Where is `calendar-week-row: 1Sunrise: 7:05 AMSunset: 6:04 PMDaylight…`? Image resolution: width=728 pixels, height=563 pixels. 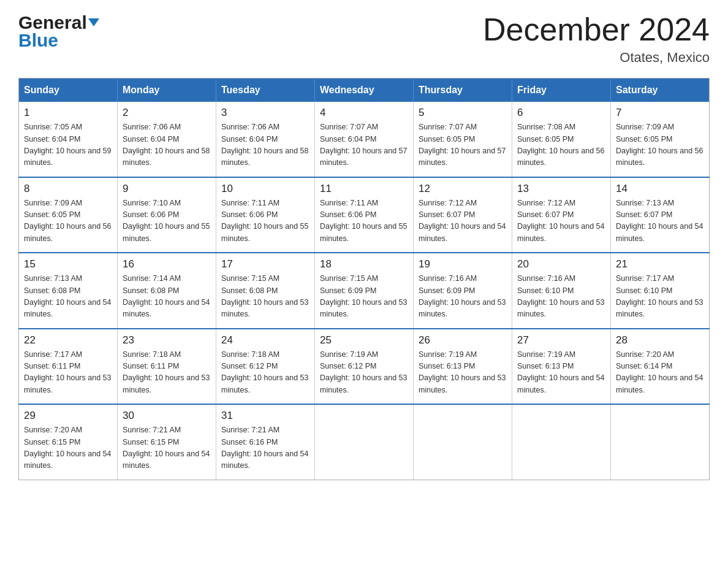 calendar-week-row: 1Sunrise: 7:05 AMSunset: 6:04 PMDaylight… is located at coordinates (364, 140).